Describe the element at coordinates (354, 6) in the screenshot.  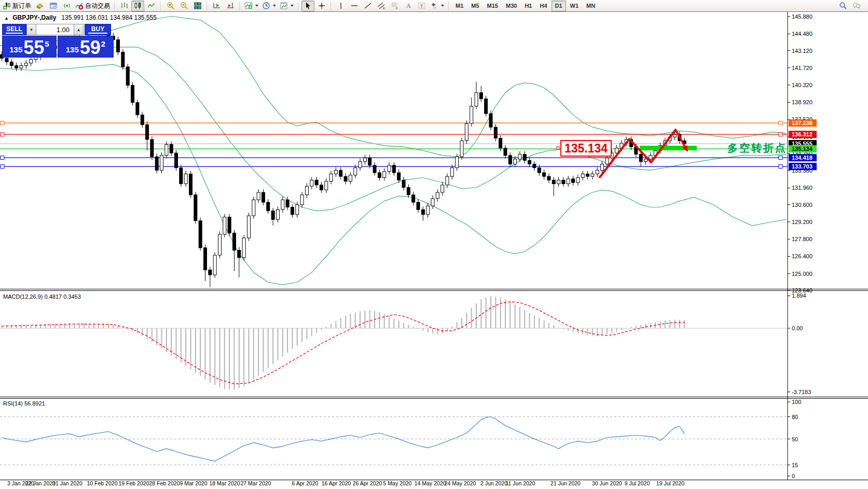
I see `horizontal-line-icon` at that location.